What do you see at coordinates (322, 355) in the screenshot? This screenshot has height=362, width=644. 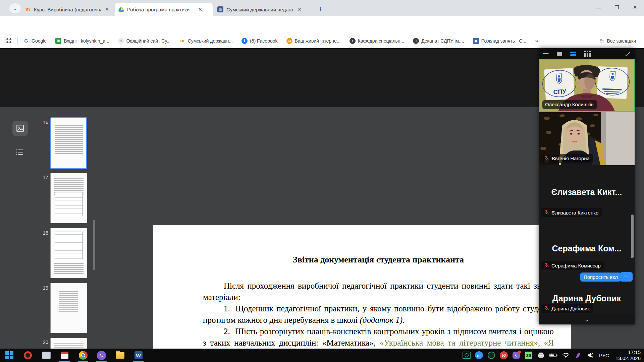 I see `windows-taskbar: W zm 53 29` at bounding box center [322, 355].